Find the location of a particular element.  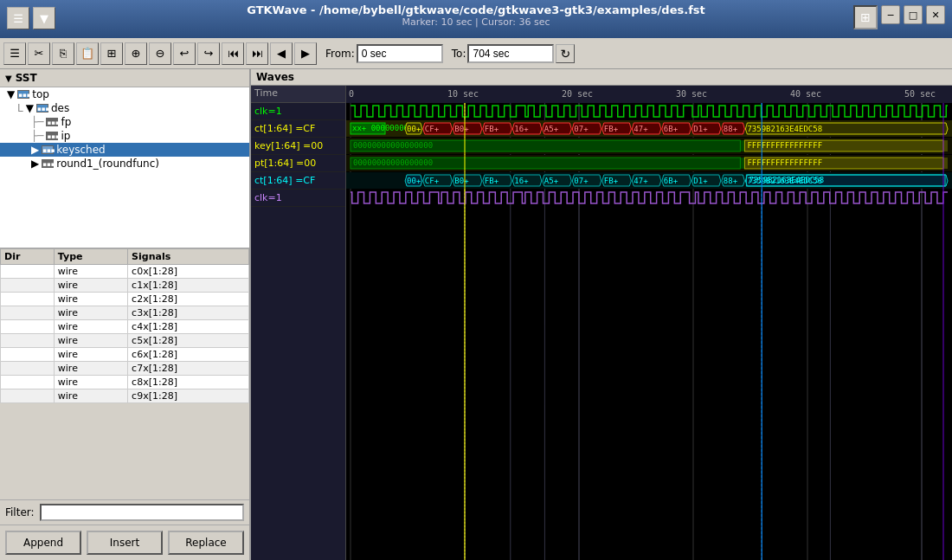

expand-icon-round1: ▶ is located at coordinates (35, 164).